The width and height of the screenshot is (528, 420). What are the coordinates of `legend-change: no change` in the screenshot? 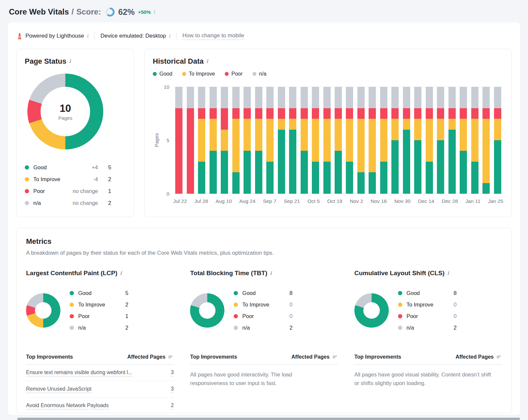 It's located at (85, 191).